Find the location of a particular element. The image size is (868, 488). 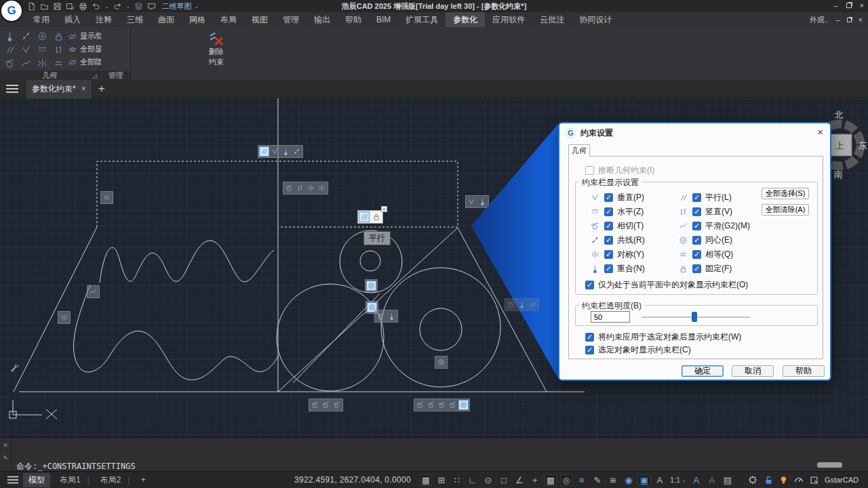

tab-geometry: 几何 is located at coordinates (579, 150).